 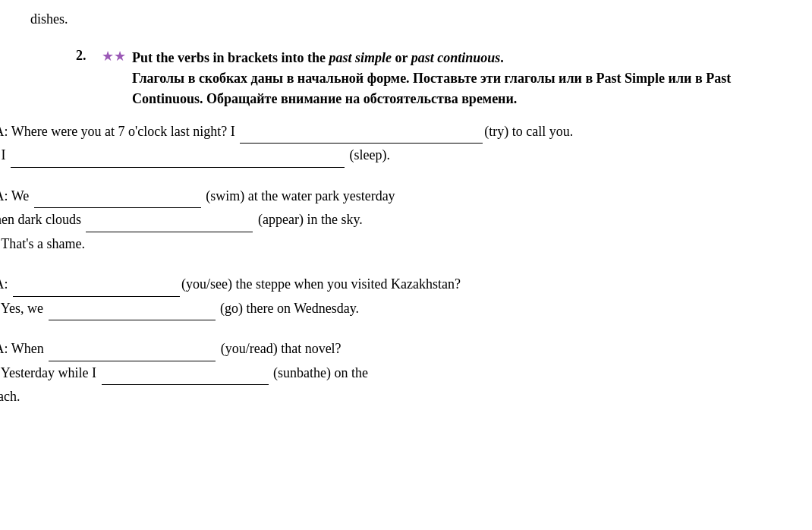 What do you see at coordinates (391, 144) in the screenshot?
I see `qa-group-1: 1 A: Where were you at 7 o'clock last ni…` at bounding box center [391, 144].